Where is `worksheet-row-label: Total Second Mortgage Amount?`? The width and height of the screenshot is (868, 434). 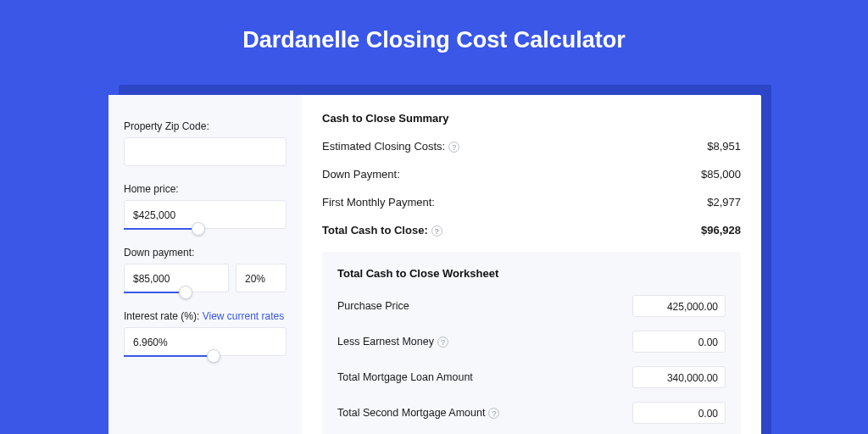
worksheet-row-label: Total Second Mortgage Amount? is located at coordinates (419, 413).